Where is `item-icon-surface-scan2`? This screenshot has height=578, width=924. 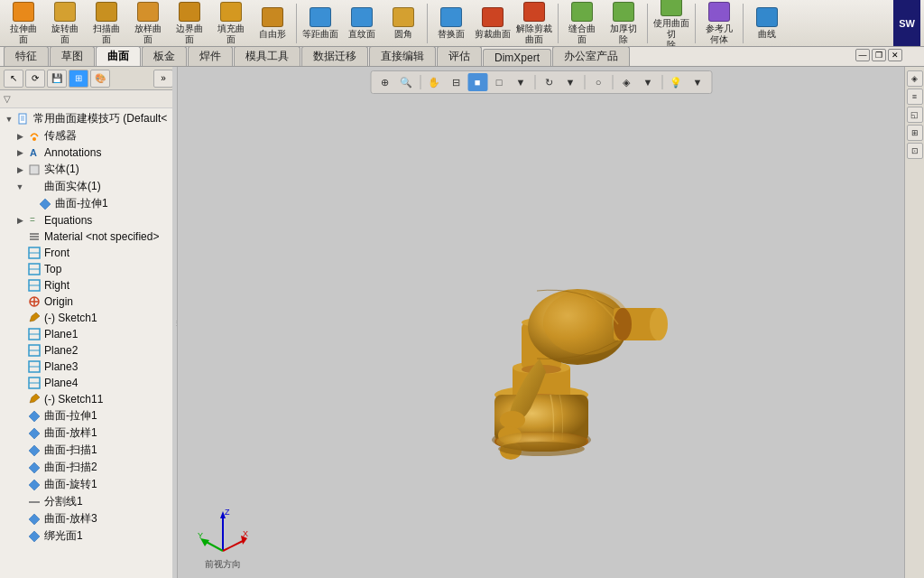 item-icon-surface-scan2 is located at coordinates (34, 468).